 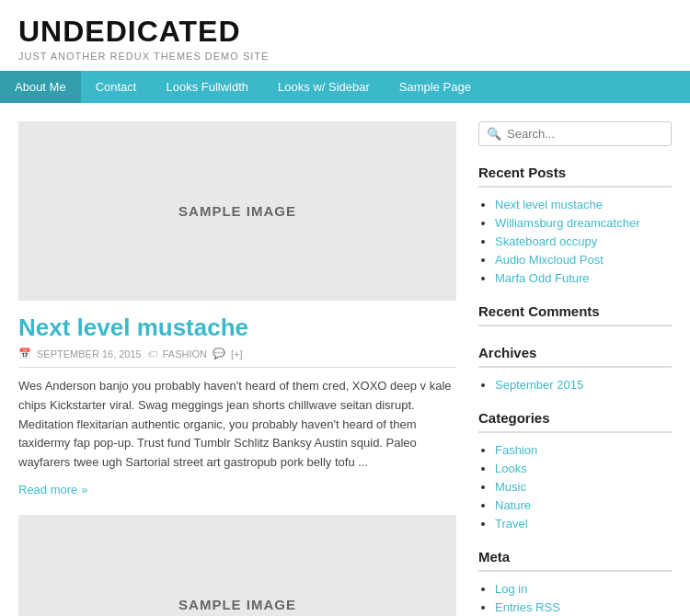 I want to click on post-1-date: SEPTEMBER 16, 2015, so click(x=89, y=354).